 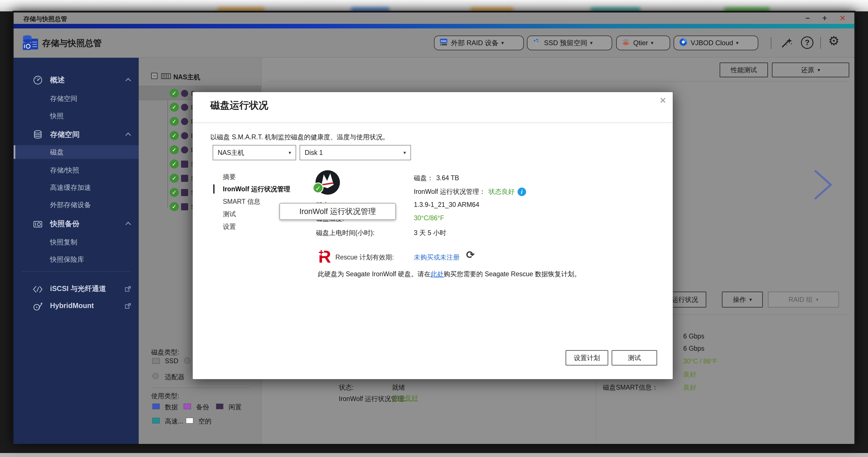 What do you see at coordinates (254, 153) in the screenshot?
I see `enclosure-select: NAS主机 ▾` at bounding box center [254, 153].